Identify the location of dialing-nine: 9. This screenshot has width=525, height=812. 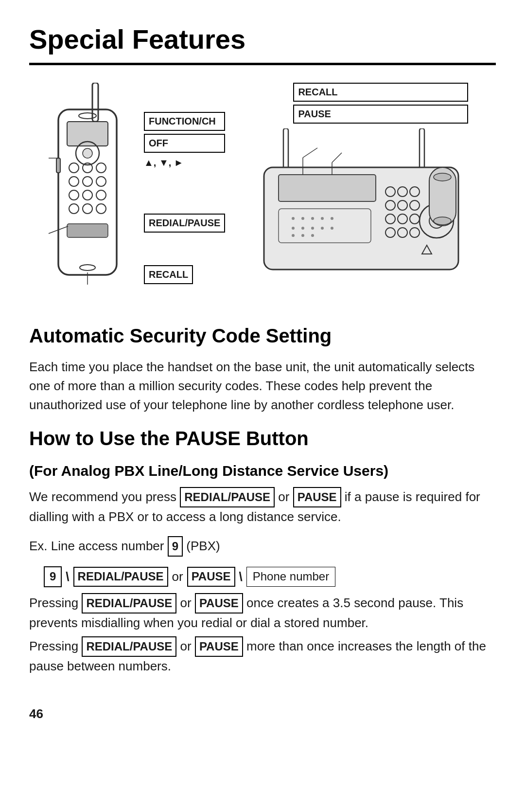
(52, 577).